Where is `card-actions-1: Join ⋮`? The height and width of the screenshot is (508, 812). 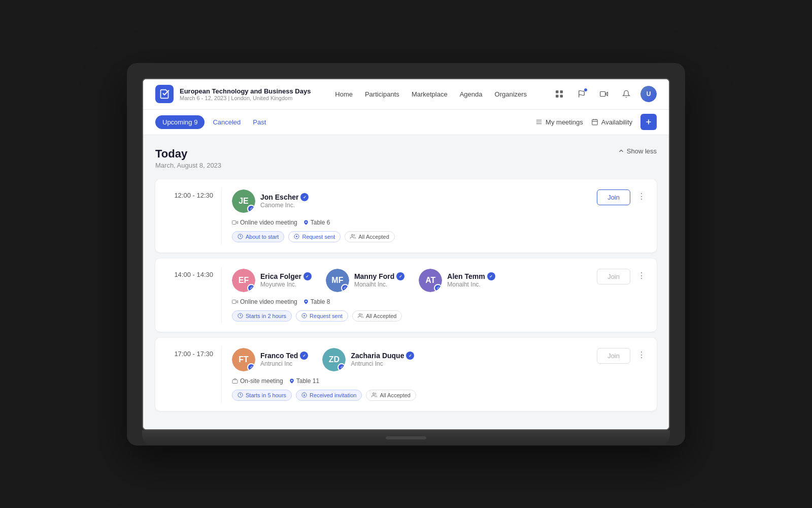 card-actions-1: Join ⋮ is located at coordinates (623, 216).